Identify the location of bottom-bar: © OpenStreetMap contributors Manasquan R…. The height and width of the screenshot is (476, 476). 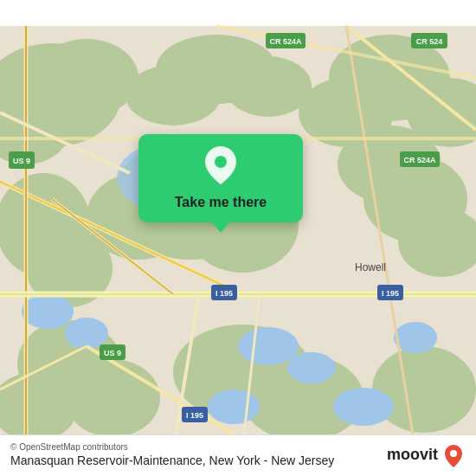
(238, 455).